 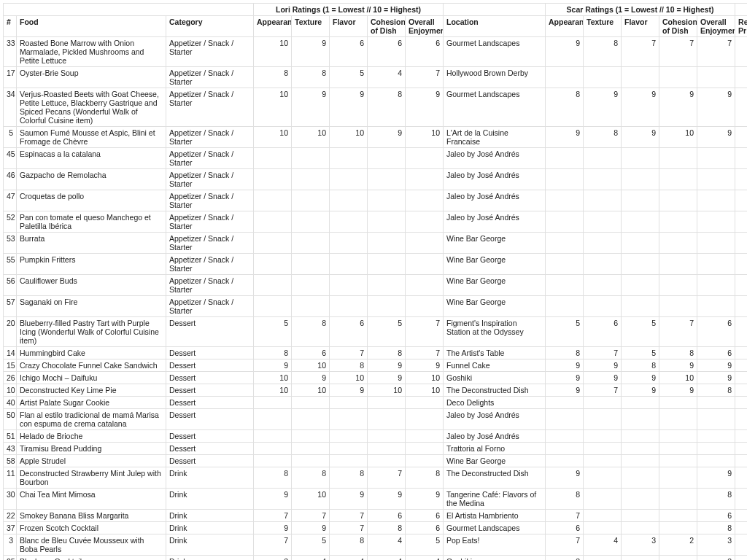 I want to click on table-row: 15Crazy Chocolate Funnel Cake SandwichDe…, so click(x=376, y=366).